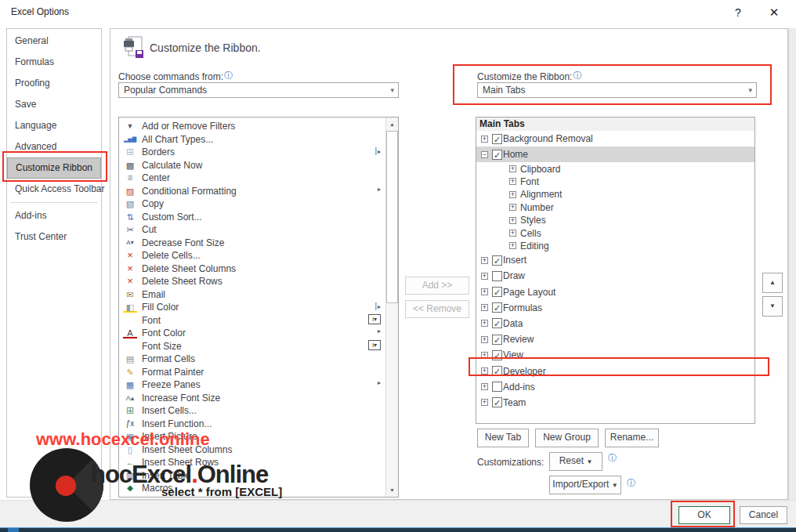 The height and width of the screenshot is (532, 796). What do you see at coordinates (616, 246) in the screenshot?
I see `tree-item-editing: +Editing` at bounding box center [616, 246].